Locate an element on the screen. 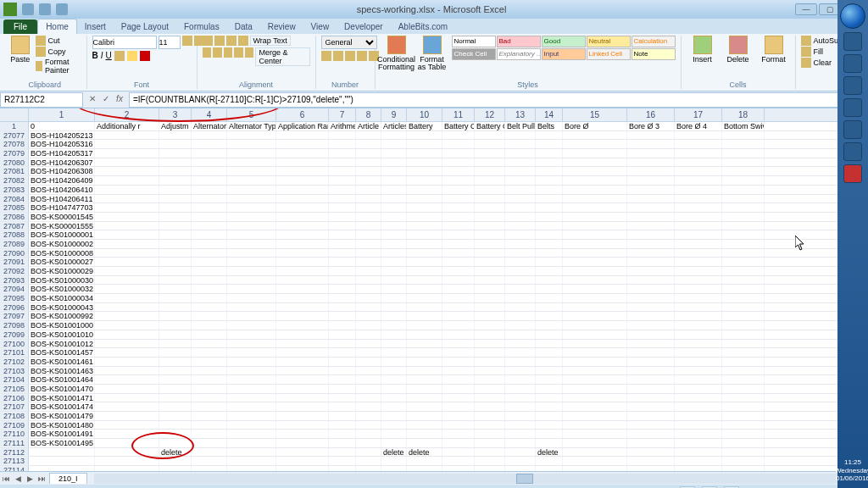  cell: BOS-H104205213 is located at coordinates (62, 136).